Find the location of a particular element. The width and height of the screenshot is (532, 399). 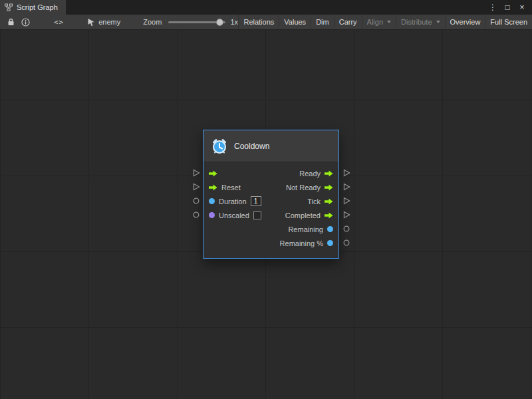

node-body: Ready Reset Not Ready Duration is located at coordinates (271, 210).